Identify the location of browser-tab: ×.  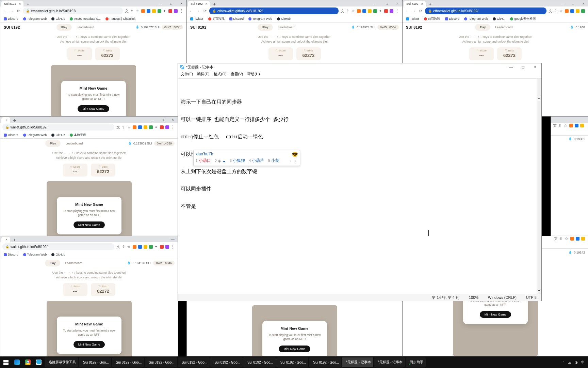
(6, 120).